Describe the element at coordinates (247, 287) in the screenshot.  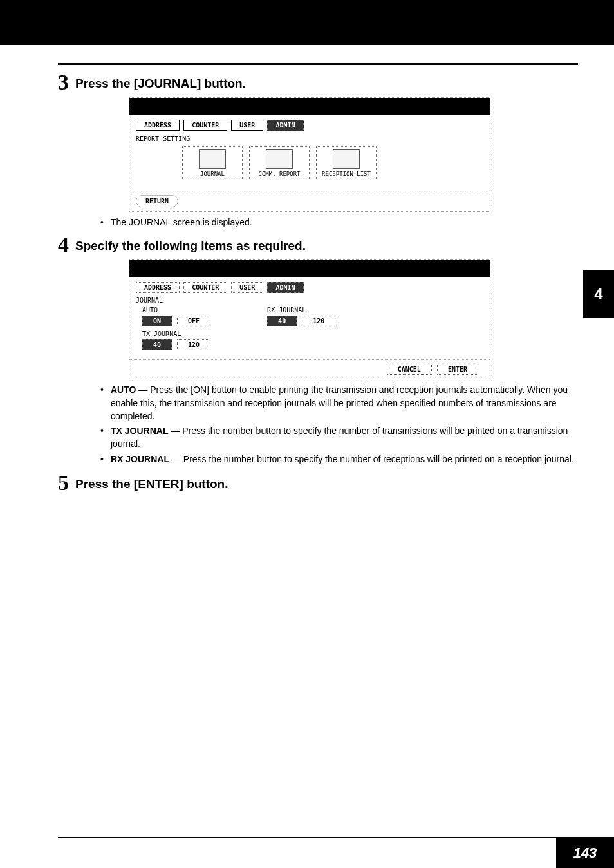
I see `tab-user-2: USER` at that location.